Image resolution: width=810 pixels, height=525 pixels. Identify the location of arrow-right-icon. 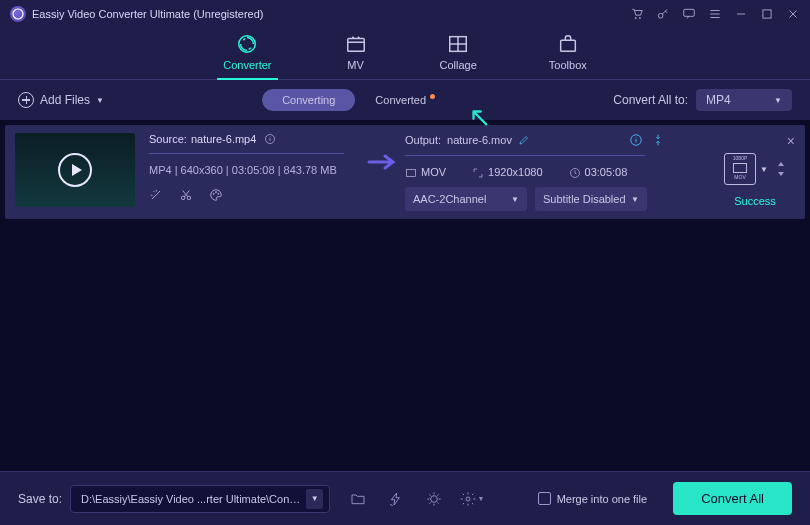
(382, 162).